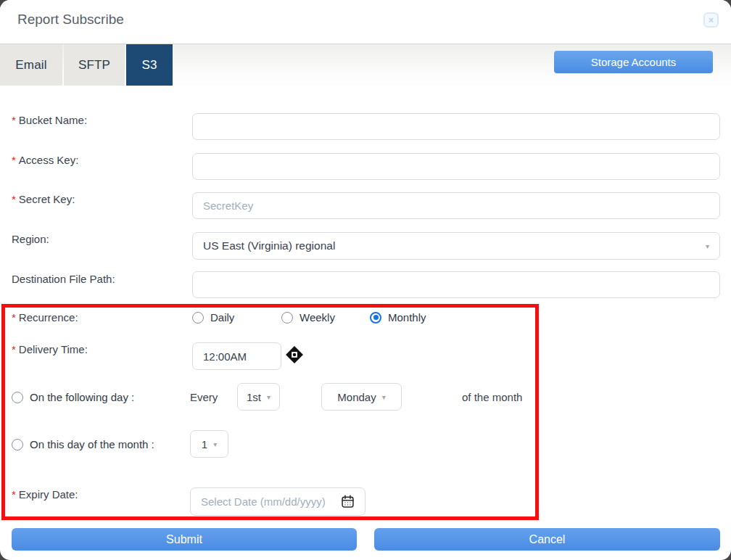 The width and height of the screenshot is (731, 560). What do you see at coordinates (254, 398) in the screenshot?
I see `ordinal-value: 1st` at bounding box center [254, 398].